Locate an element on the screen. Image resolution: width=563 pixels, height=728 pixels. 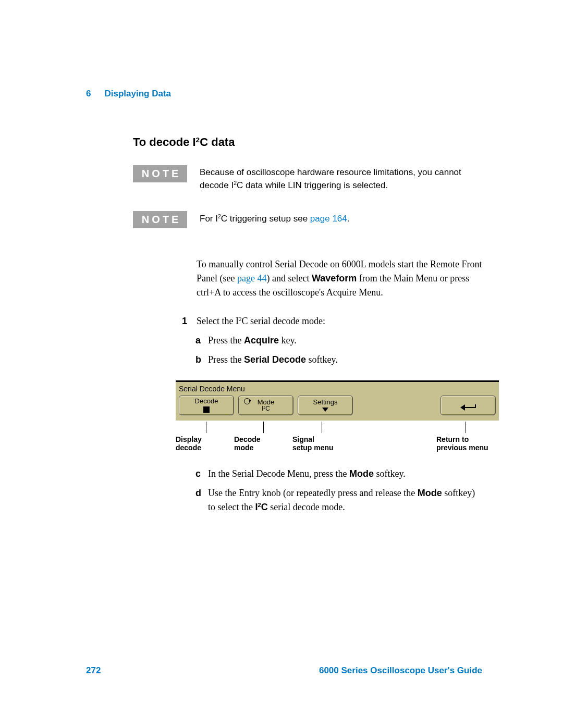
page-link: page 44 is located at coordinates (252, 278).